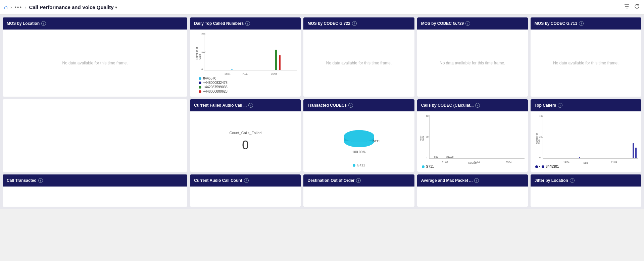  I want to click on tc-legend-dot, so click(537, 167).